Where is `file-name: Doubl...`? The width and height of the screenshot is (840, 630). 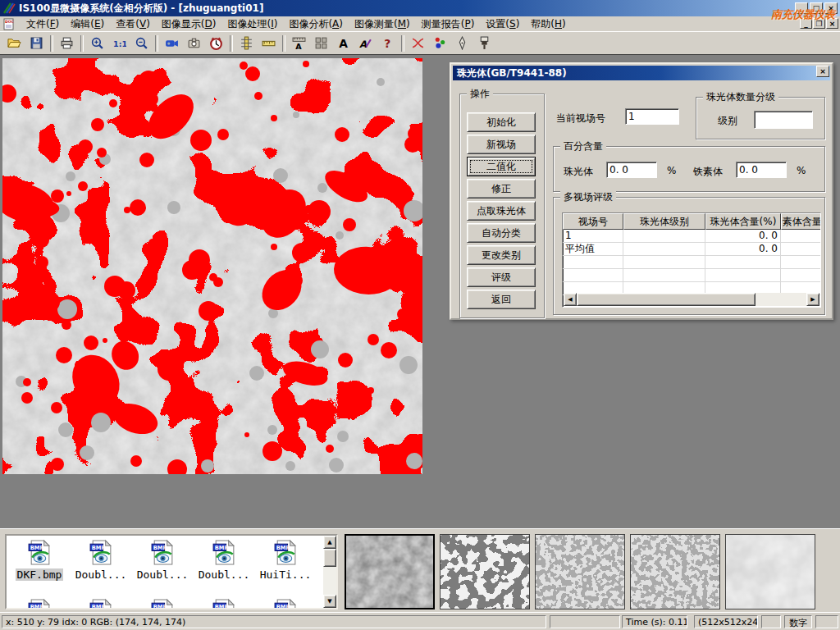
file-name: Doubl... is located at coordinates (162, 574).